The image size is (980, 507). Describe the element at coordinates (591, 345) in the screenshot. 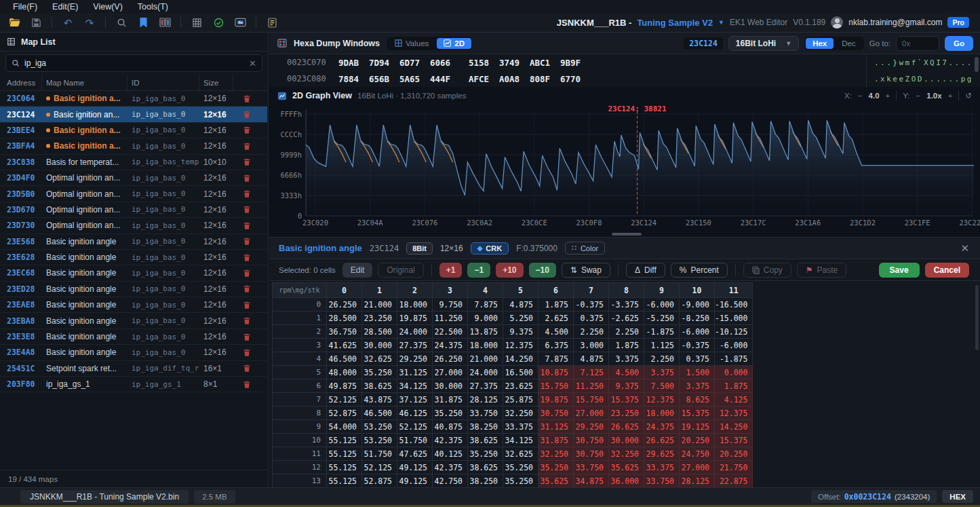

I see `map-cell: 3.000` at that location.